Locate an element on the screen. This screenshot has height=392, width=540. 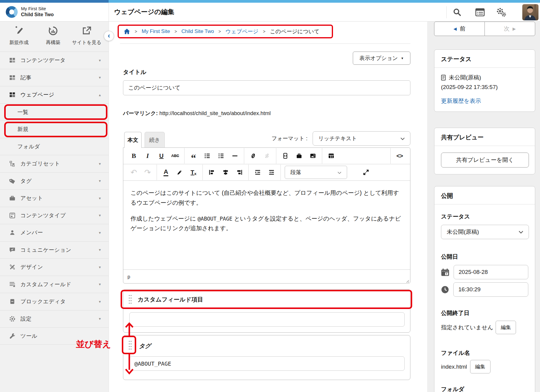
sidebar-item-tags: タグ ▾ is located at coordinates (54, 181).